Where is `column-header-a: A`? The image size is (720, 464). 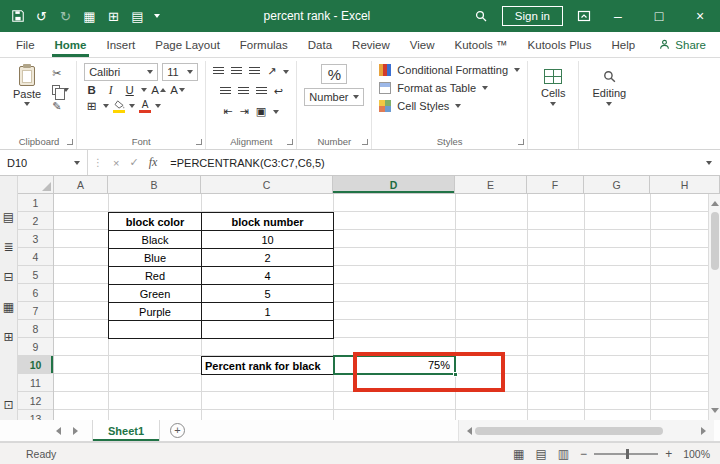
column-header-a: A is located at coordinates (81, 184).